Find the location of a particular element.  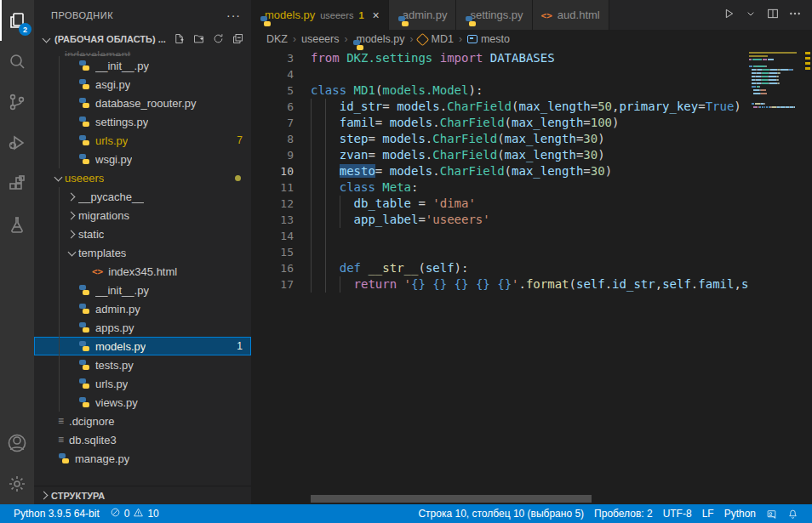

breadcrumb-item-useeers: useeers is located at coordinates (320, 39).